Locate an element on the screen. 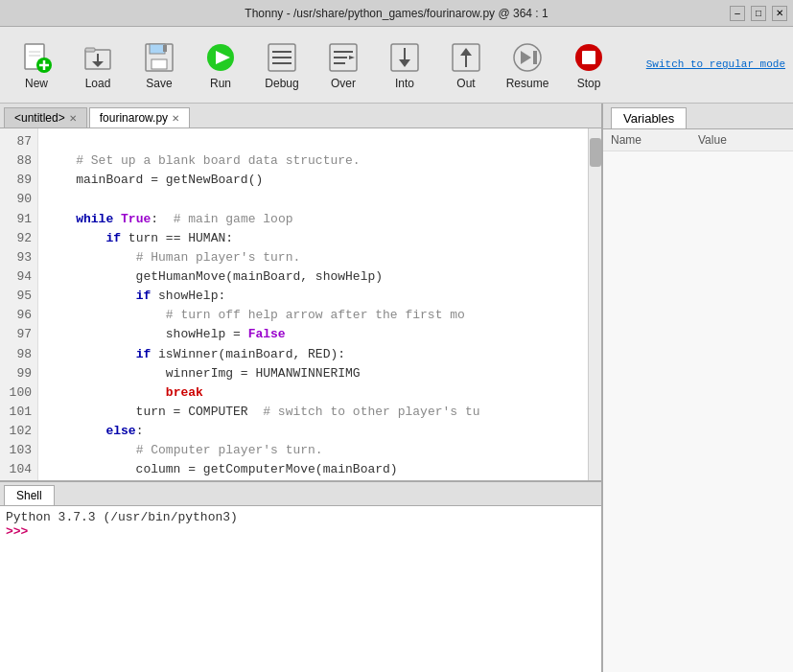 Image resolution: width=793 pixels, height=672 pixels. maximize-button: □ is located at coordinates (758, 13).